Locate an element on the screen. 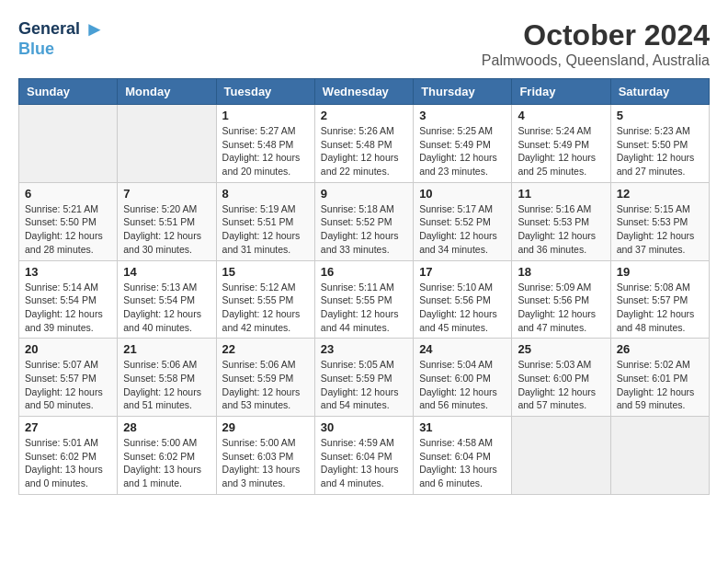 The width and height of the screenshot is (728, 563). calendar-cell: 31Sunrise: 4:58 AM Sunset: 6:04 PM Dayli… is located at coordinates (463, 456).